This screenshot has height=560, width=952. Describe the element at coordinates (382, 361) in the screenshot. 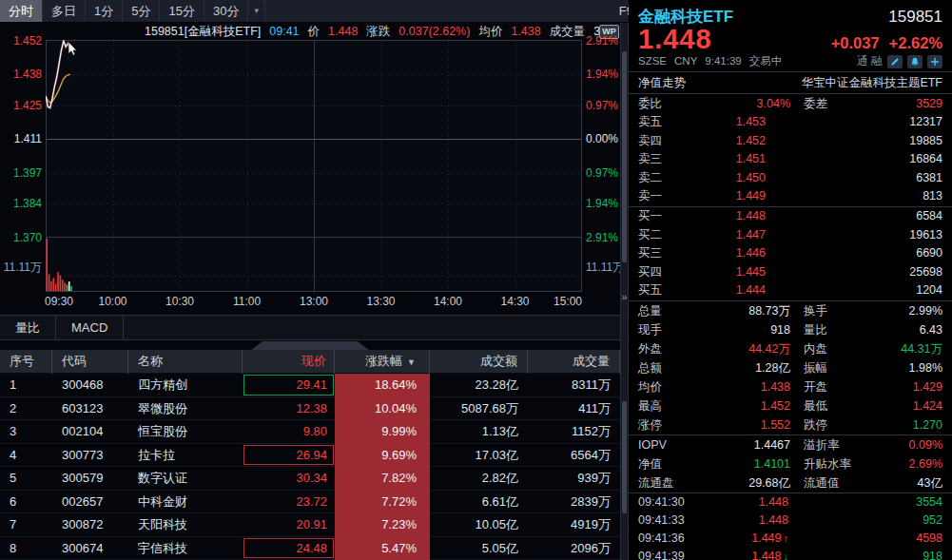

I see `column-header-5: 涨跌幅▼` at that location.